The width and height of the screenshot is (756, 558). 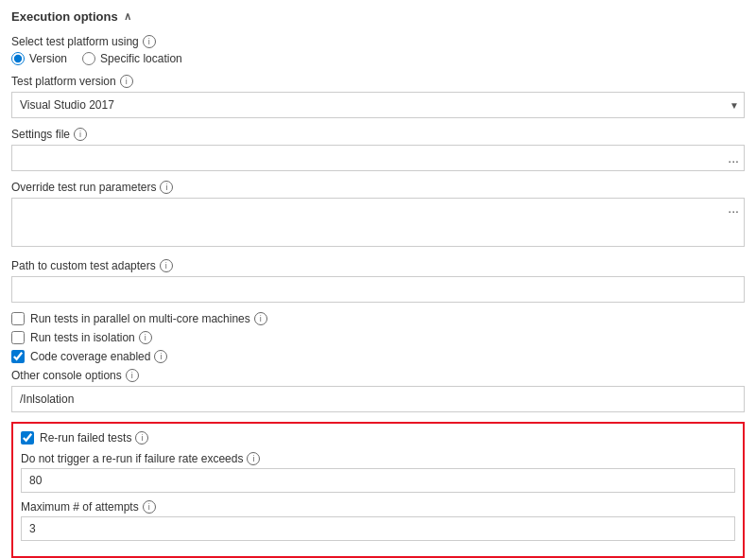 What do you see at coordinates (94, 438) in the screenshot?
I see `rerun-label: Re-run failed tests i` at bounding box center [94, 438].